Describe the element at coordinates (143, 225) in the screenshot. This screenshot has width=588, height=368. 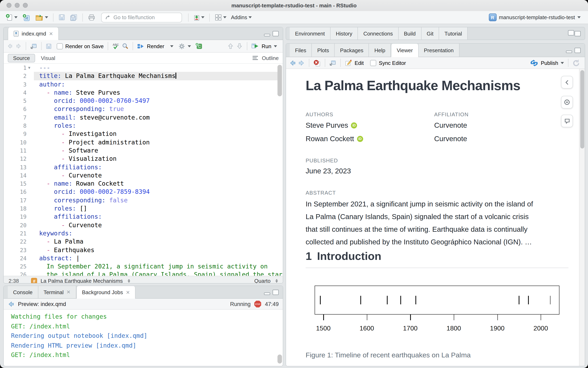
I see `code-line: 20 - Curvenote` at that location.